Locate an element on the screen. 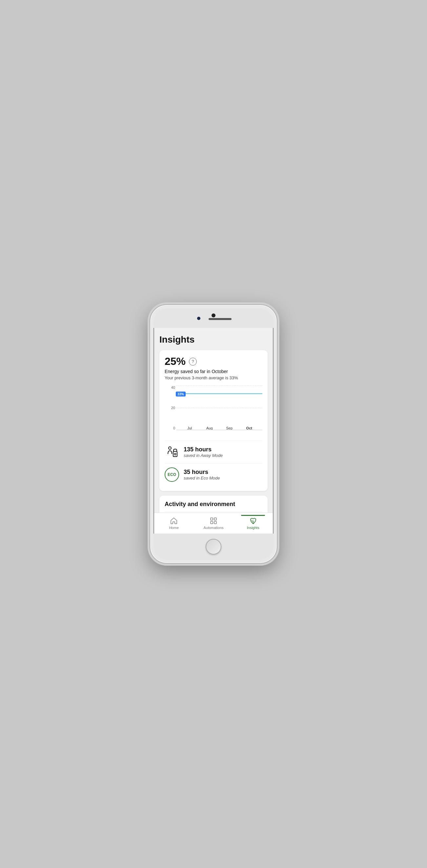 This screenshot has width=427, height=868. nav-item-home: Home is located at coordinates (174, 523).